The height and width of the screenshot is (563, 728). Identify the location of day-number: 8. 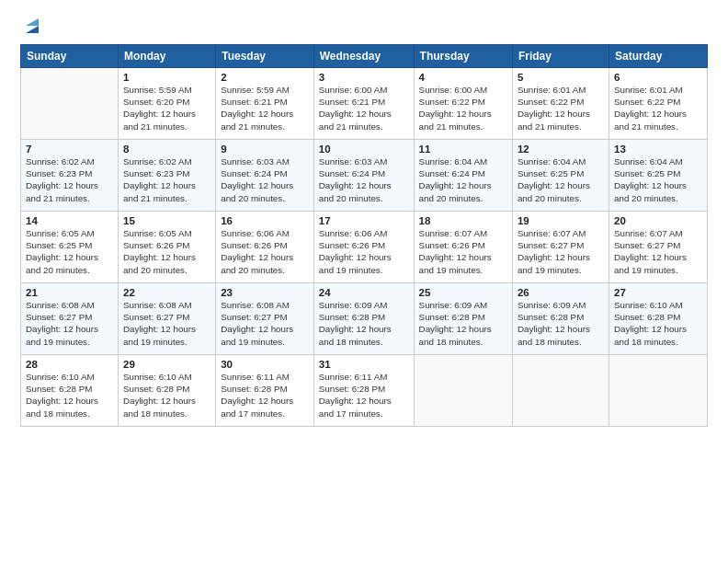
(167, 149).